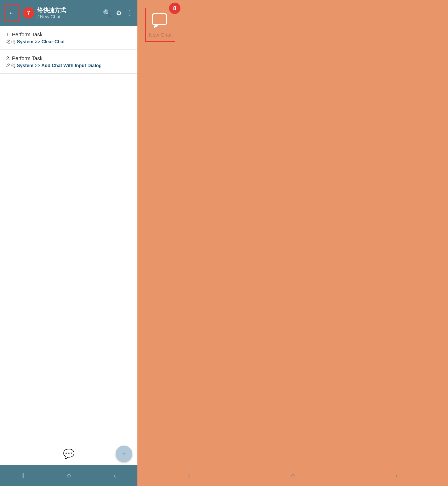 This screenshot has height=486, width=448. Describe the element at coordinates (119, 13) in the screenshot. I see `gear-icon: ⚙` at that location.